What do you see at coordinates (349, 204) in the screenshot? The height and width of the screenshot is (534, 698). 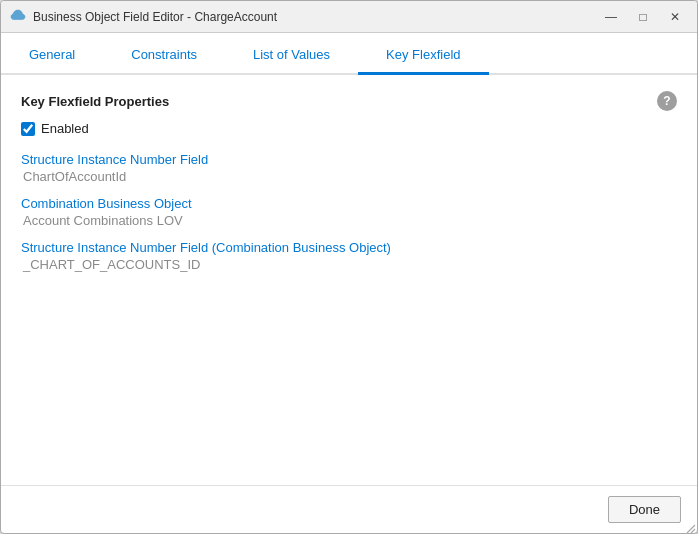 I see `field-label-2: Combination Business Object` at bounding box center [349, 204].